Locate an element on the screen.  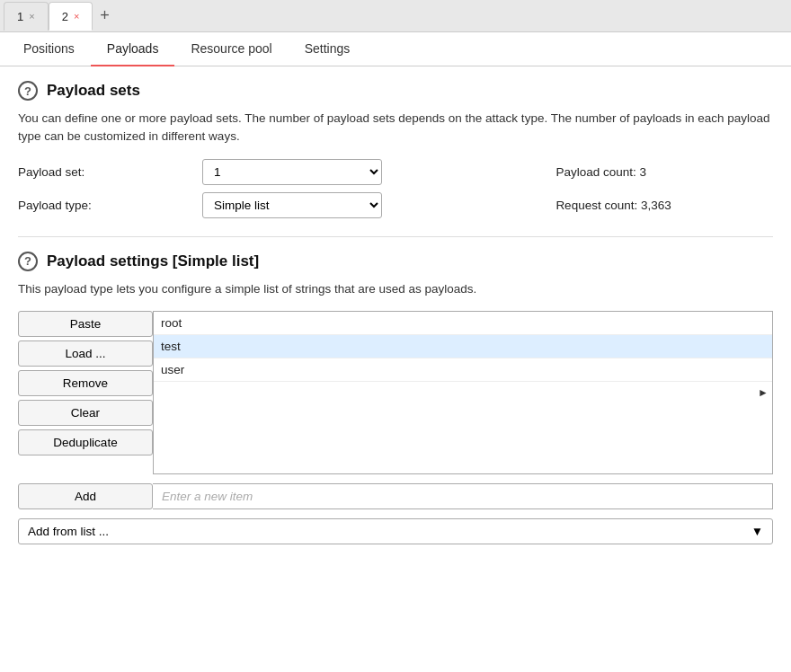
payload-sets-form: Payload set: 1 2 3 Payload count: 3 Payl… is located at coordinates (396, 189).